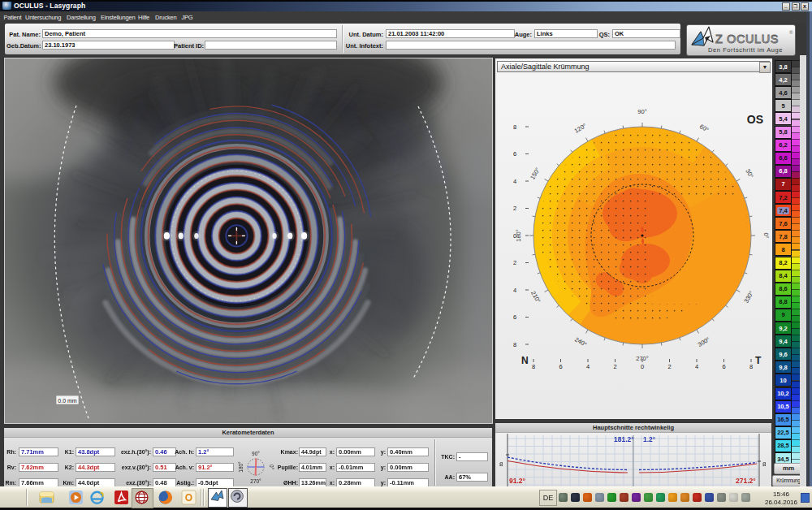  I want to click on svg-text: 0.0 mm, so click(67, 401).